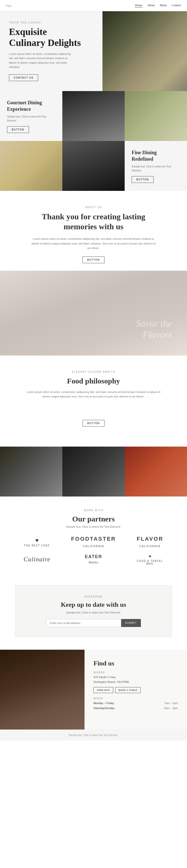 The width and height of the screenshot is (187, 868). What do you see at coordinates (94, 51) in the screenshot?
I see `hero-section: TASTE THE LUXURY ExquisiteCulinary Delig…` at bounding box center [94, 51].